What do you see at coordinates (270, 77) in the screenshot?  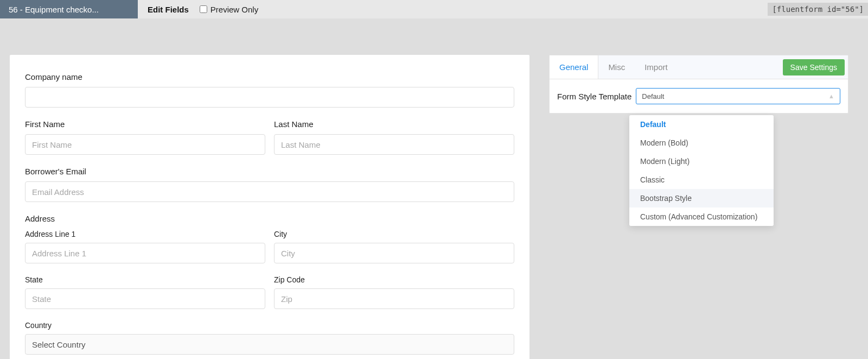 I see `label-company-name: Company name` at bounding box center [270, 77].